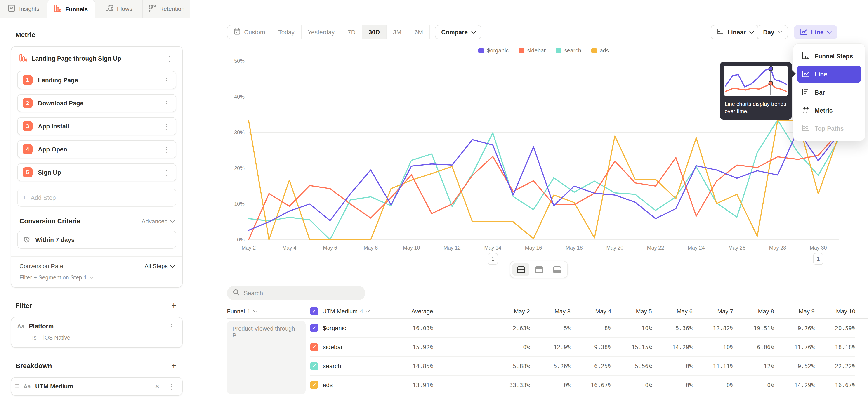 The width and height of the screenshot is (868, 407). I want to click on date-range-6m: 6M, so click(419, 32).